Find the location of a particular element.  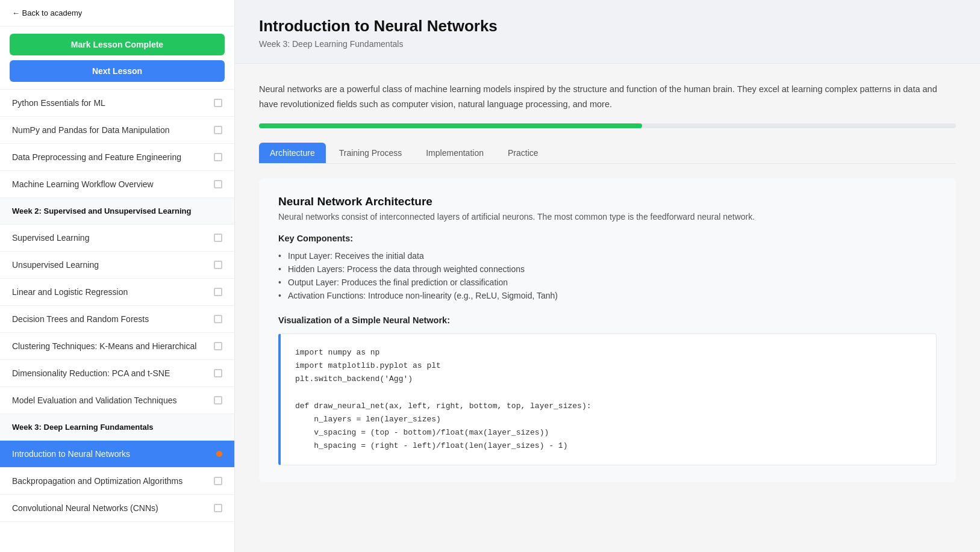

sidebar-item-backprop: Backpropagation and Optimization Algorit… is located at coordinates (117, 482).